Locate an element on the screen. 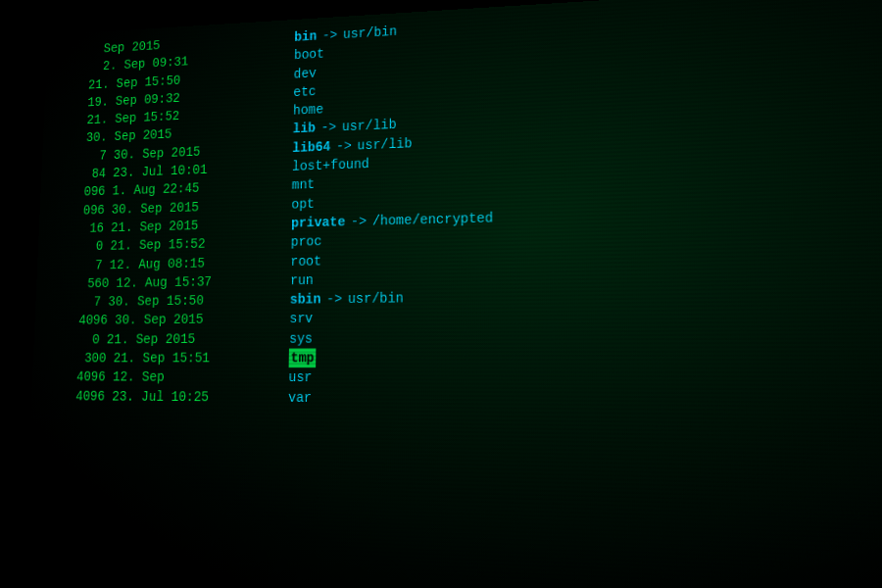  left-line-20: 4096 23. Jul 10:25 is located at coordinates (159, 396).